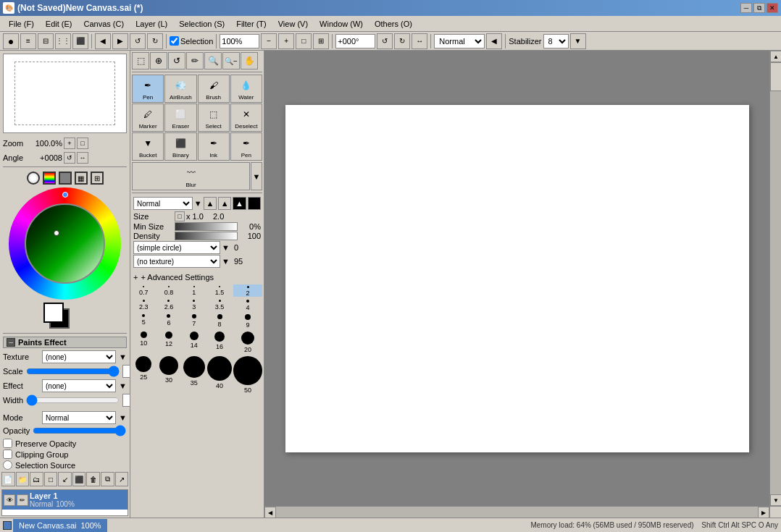 This screenshot has height=532, width=781. What do you see at coordinates (11, 342) in the screenshot?
I see `panel-collapse-icon: ─` at bounding box center [11, 342].